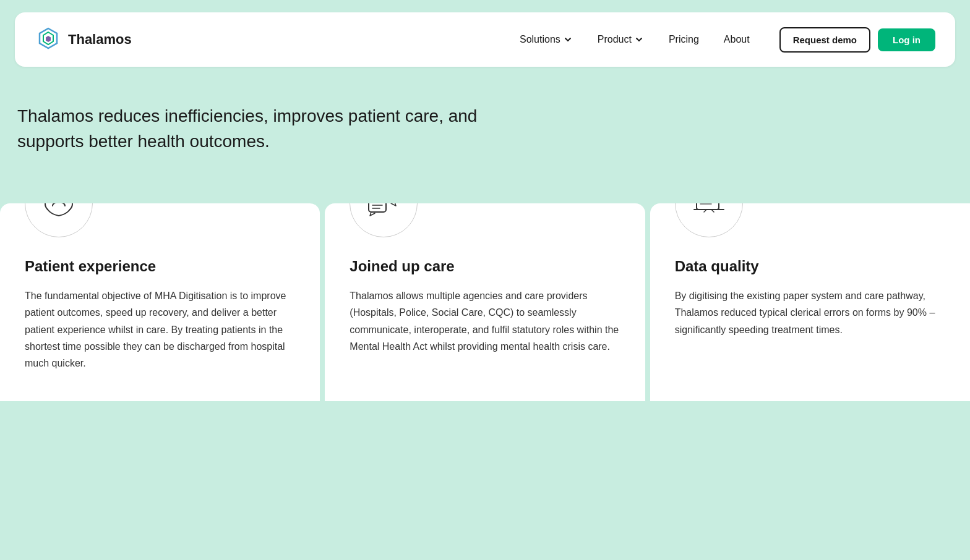 This screenshot has width=970, height=560. Describe the element at coordinates (621, 40) in the screenshot. I see `nav-product: Product` at that location.